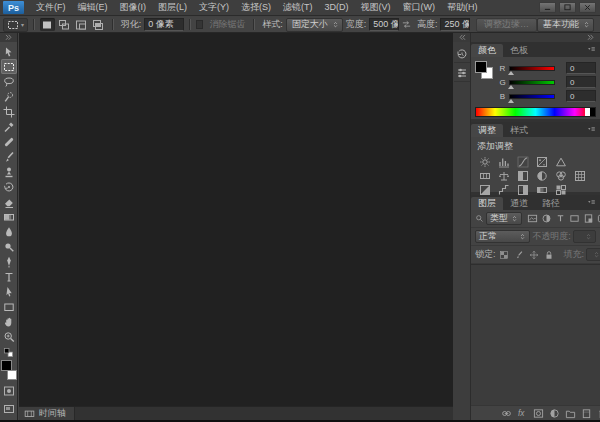 Image resolution: width=600 pixels, height=422 pixels. Describe the element at coordinates (48, 24) in the screenshot. I see `new-selection-button` at that location.